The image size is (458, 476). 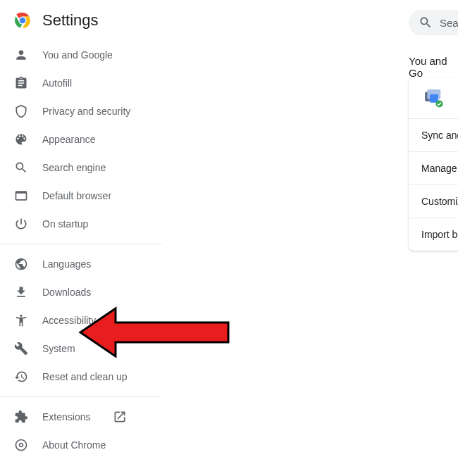 What do you see at coordinates (81, 445) in the screenshot?
I see `sidebar-item-about-chrome: About Chrome` at bounding box center [81, 445].